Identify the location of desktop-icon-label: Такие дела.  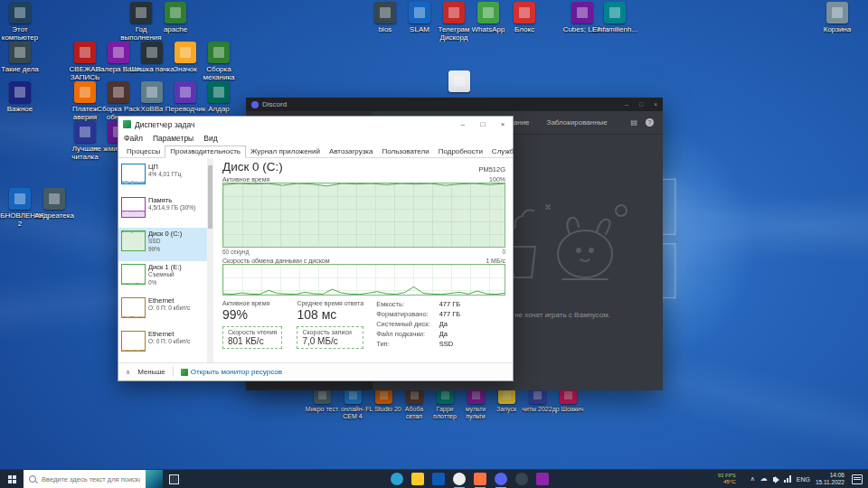
(20, 69).